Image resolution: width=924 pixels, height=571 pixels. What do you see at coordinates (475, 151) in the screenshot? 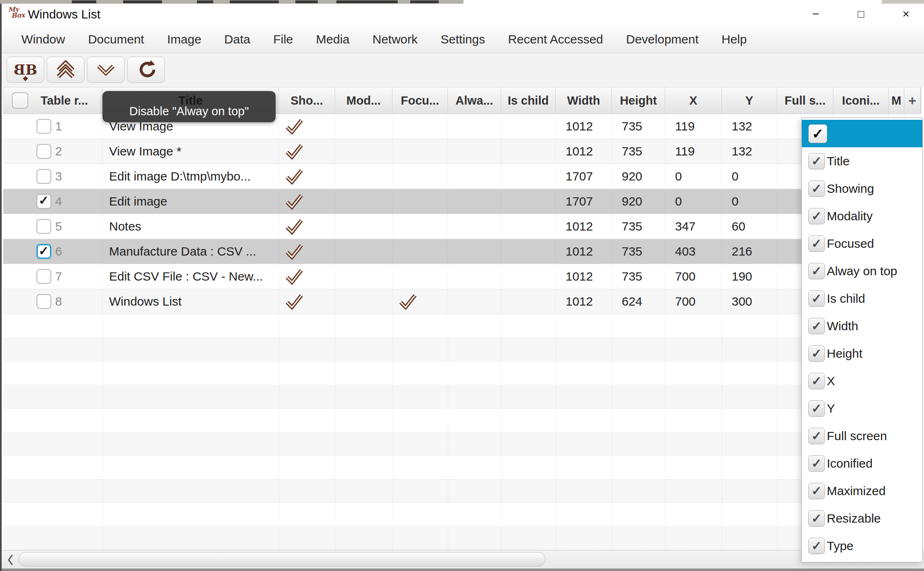
I see `always_on_top-cell` at bounding box center [475, 151].